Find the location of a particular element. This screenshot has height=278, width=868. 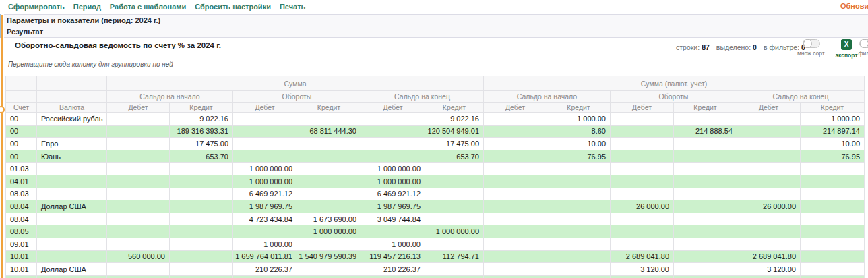

account-cell: 08.03 is located at coordinates (22, 194).